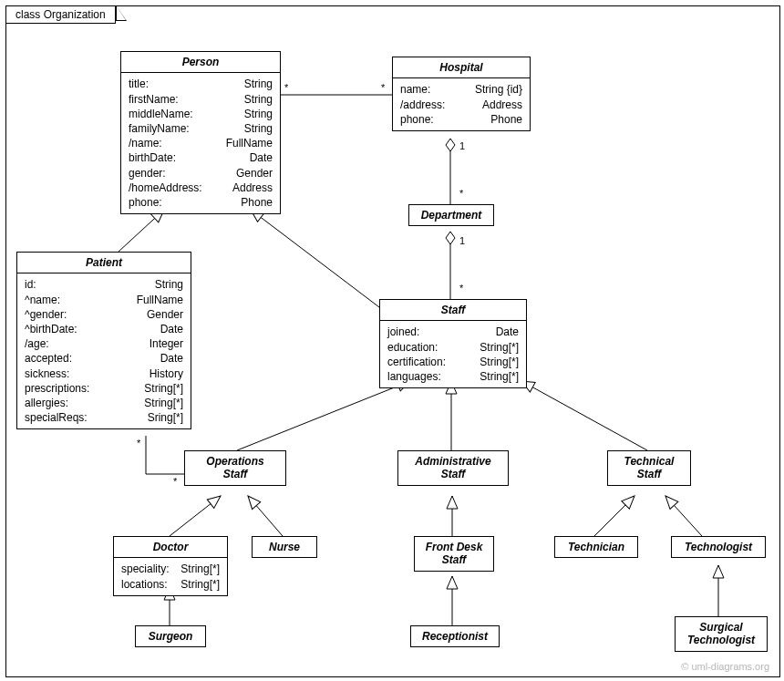  What do you see at coordinates (152, 158) in the screenshot?
I see `attr-name: birthDate:` at bounding box center [152, 158].